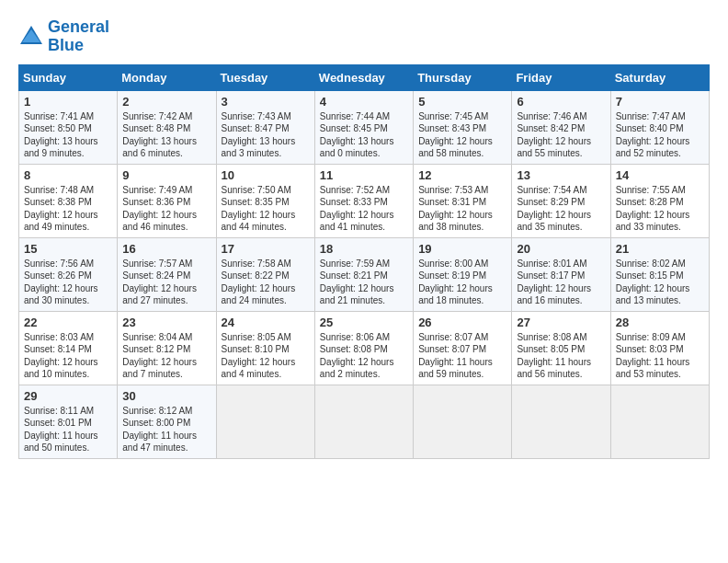  What do you see at coordinates (265, 274) in the screenshot?
I see `calendar-cell: 17Sunrise: 7:58 AMSunset: 8:22 PMDayligh…` at bounding box center [265, 274].